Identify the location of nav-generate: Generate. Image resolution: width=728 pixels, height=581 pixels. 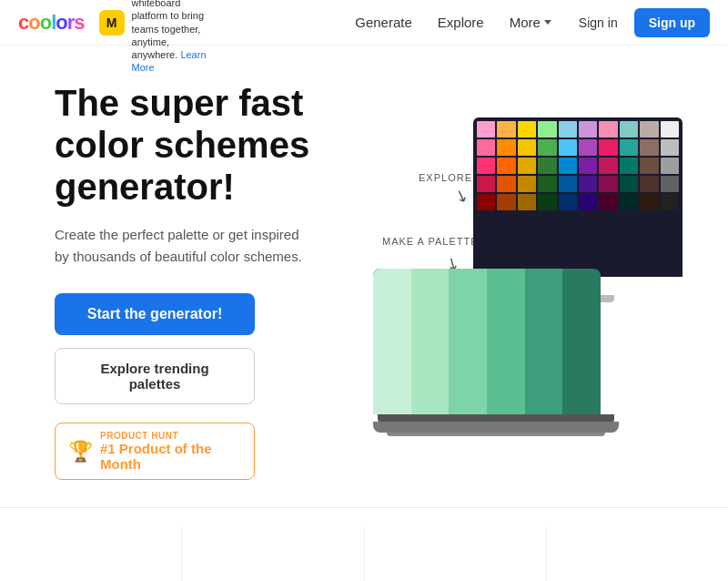
(384, 22).